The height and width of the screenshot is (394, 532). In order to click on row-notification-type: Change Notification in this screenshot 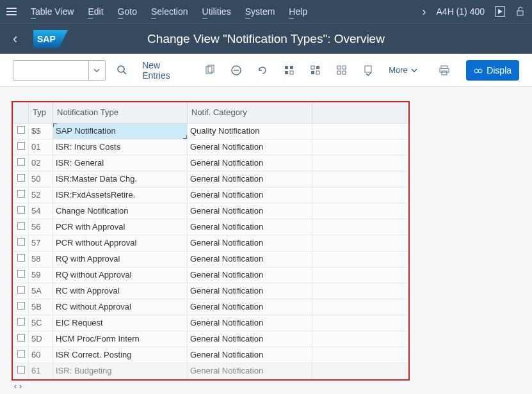, I will do `click(120, 211)`.